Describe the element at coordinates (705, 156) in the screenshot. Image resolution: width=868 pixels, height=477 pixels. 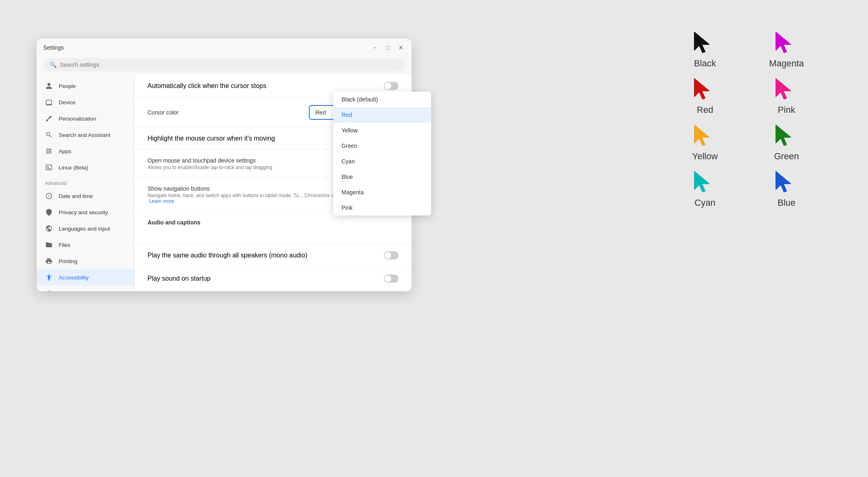
I see `cursor-label-yellow: Yellow` at that location.